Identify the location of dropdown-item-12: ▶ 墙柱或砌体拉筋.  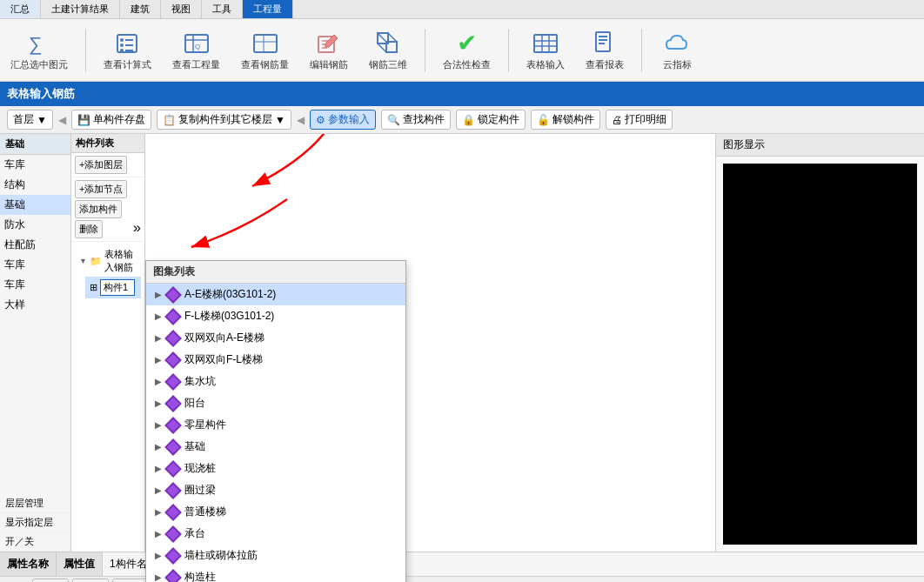
(276, 555).